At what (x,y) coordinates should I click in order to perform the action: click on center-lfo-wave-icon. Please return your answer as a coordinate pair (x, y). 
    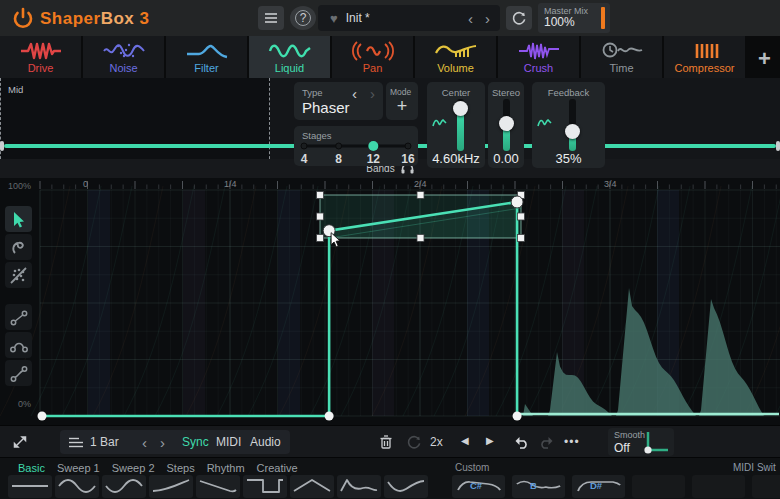
    Looking at the image, I should click on (440, 123).